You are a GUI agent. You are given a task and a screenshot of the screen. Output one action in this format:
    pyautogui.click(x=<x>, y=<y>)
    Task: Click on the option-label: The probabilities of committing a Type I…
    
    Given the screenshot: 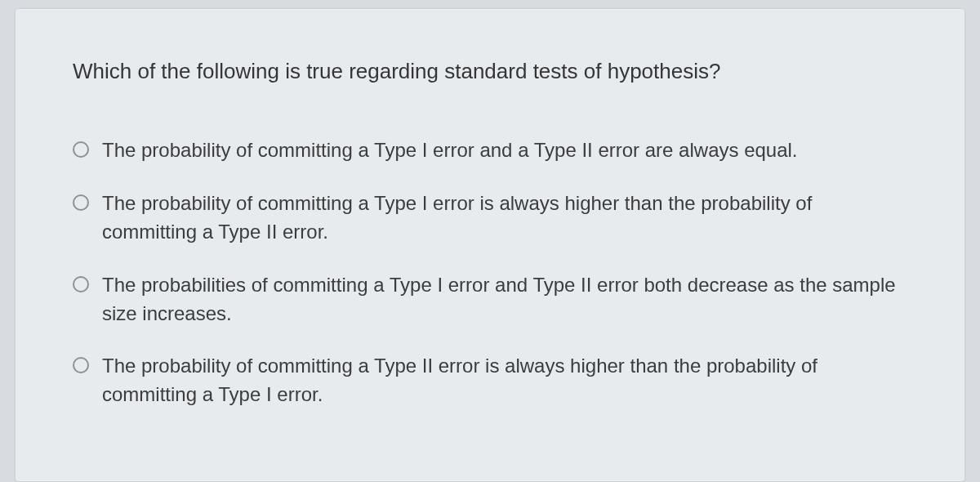 What is the action you would take?
    pyautogui.click(x=505, y=300)
    